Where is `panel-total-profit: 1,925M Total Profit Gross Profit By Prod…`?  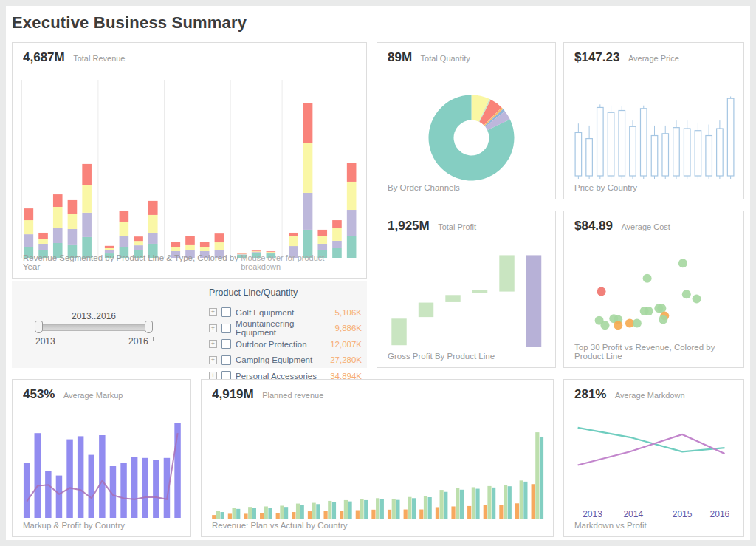
panel-total-profit: 1,925M Total Profit Gross Profit By Prod… is located at coordinates (467, 290).